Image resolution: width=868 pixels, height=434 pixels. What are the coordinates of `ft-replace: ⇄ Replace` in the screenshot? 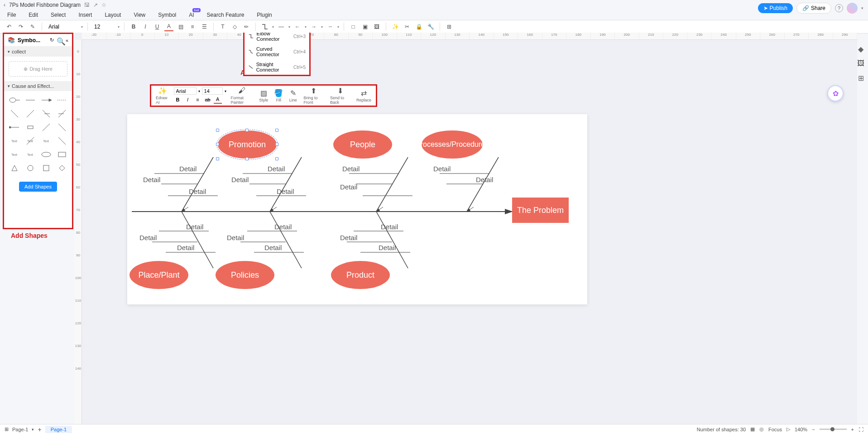 It's located at (364, 96).